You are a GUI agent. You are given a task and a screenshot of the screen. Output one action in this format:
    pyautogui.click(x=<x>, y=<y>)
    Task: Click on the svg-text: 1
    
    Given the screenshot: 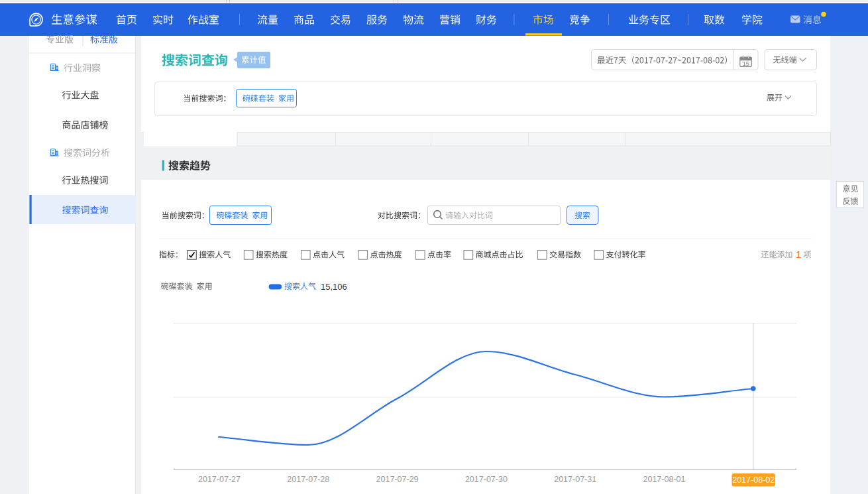 What is the action you would take?
    pyautogui.click(x=798, y=255)
    